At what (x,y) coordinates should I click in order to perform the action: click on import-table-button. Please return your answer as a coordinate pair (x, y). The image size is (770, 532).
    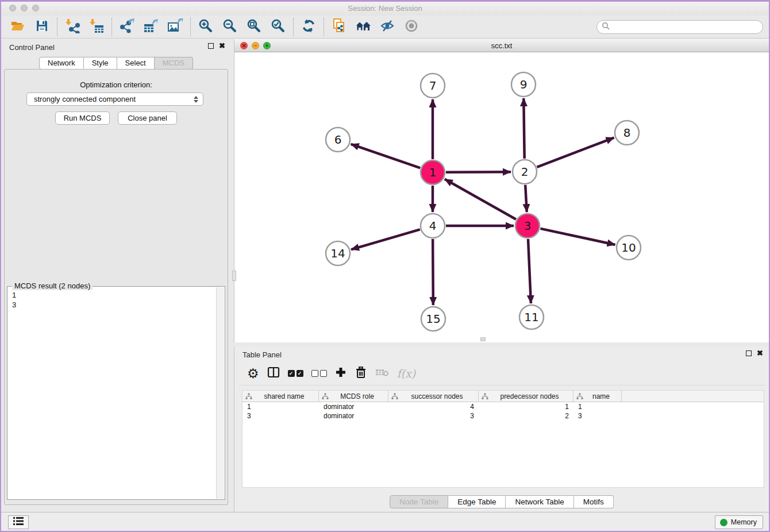
    Looking at the image, I should click on (97, 27).